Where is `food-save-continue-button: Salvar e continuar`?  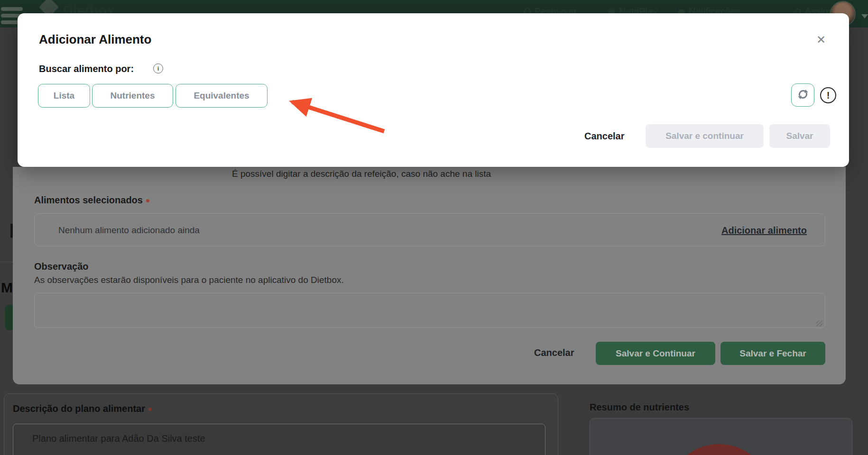
food-save-continue-button: Salvar e continuar is located at coordinates (705, 136).